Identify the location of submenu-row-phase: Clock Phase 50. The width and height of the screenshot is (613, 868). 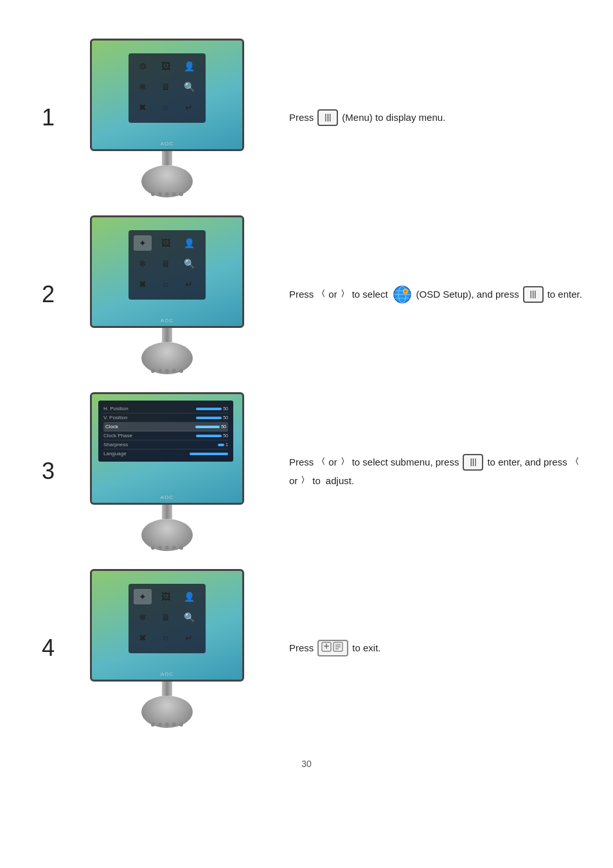
(166, 436).